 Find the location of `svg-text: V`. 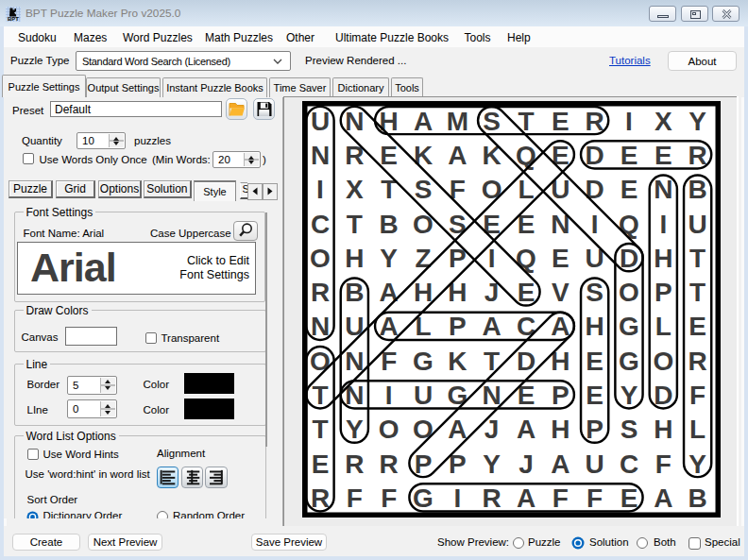

svg-text: V is located at coordinates (561, 293).